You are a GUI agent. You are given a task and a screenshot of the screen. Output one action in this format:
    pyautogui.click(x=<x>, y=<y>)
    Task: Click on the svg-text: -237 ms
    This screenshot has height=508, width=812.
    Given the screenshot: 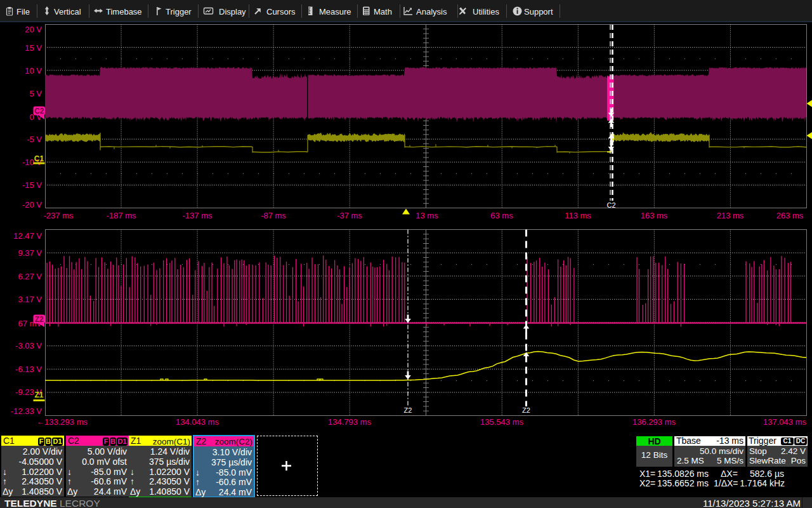 What is the action you would take?
    pyautogui.click(x=58, y=216)
    